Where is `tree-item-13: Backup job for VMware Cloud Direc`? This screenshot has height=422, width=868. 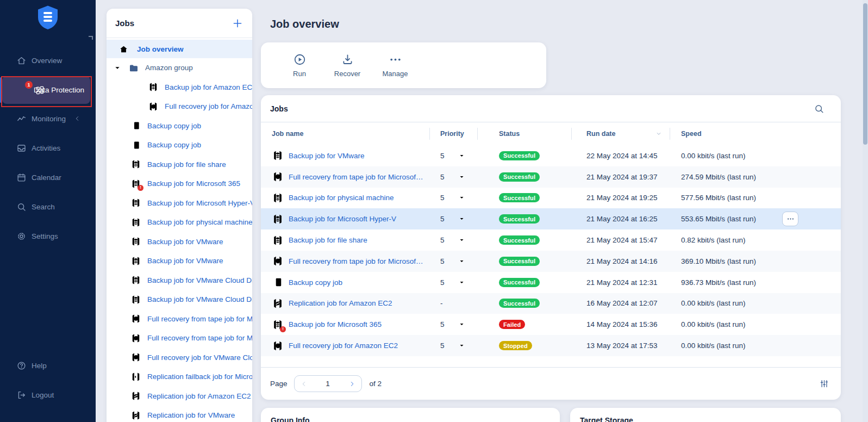
tree-item-13: Backup job for VMware Cloud Direc is located at coordinates (179, 300).